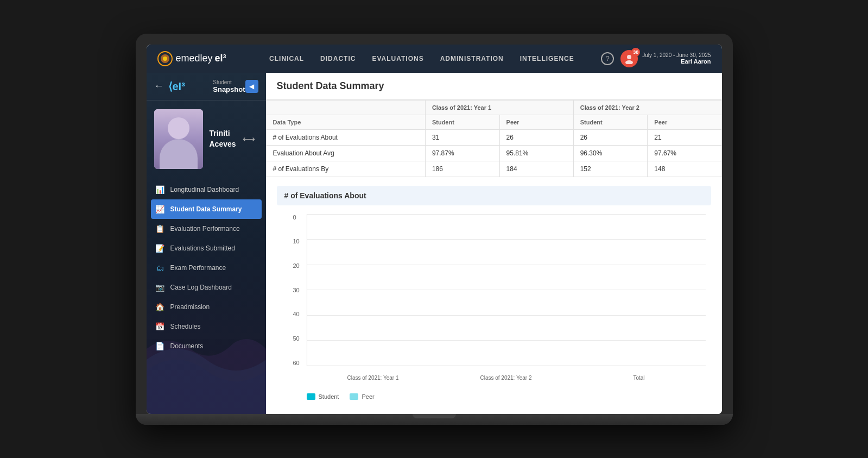 This screenshot has width=868, height=458. What do you see at coordinates (191, 86) in the screenshot?
I see `sidebar-logo: ⟨eI³` at bounding box center [191, 86].